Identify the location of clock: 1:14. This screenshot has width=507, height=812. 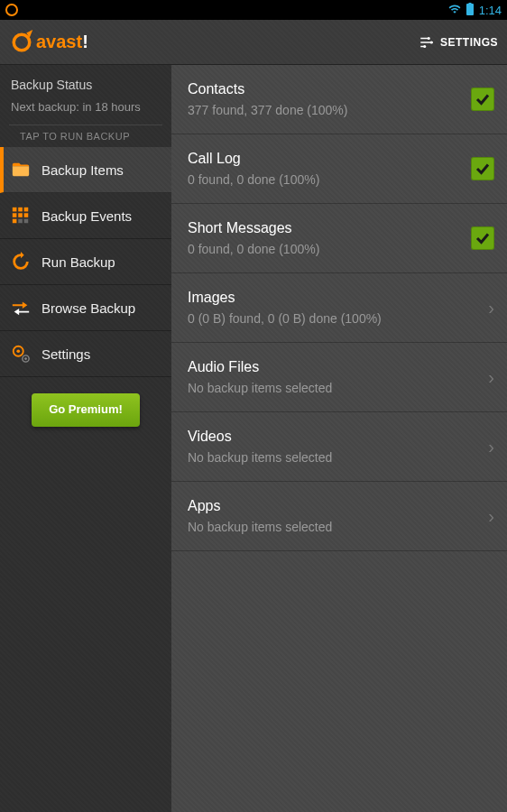
(491, 11).